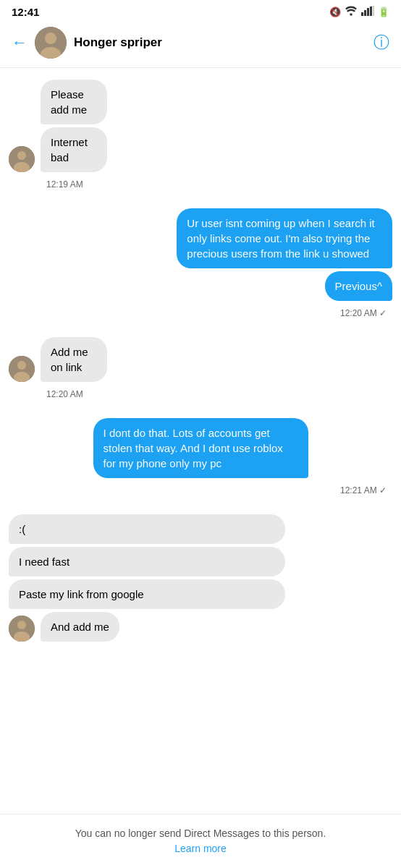  Describe the element at coordinates (381, 43) in the screenshot. I see `info-button: ⓘ` at that location.